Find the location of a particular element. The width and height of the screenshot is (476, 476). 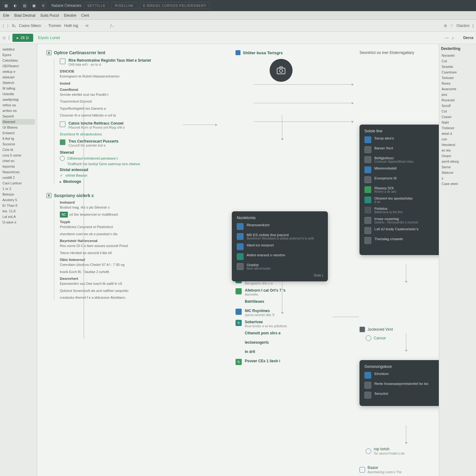

left-sidebar-item: OEFfestrct is located at coordinates (19, 66).